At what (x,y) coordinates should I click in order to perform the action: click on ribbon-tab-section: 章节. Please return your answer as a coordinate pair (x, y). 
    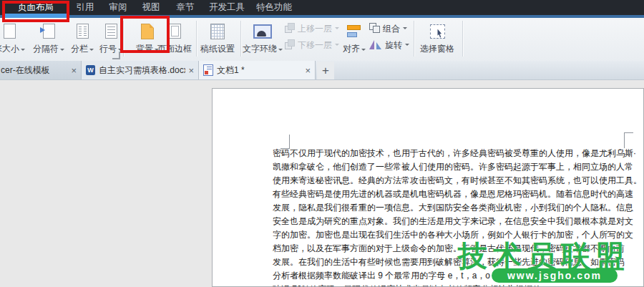
    Looking at the image, I should click on (185, 7).